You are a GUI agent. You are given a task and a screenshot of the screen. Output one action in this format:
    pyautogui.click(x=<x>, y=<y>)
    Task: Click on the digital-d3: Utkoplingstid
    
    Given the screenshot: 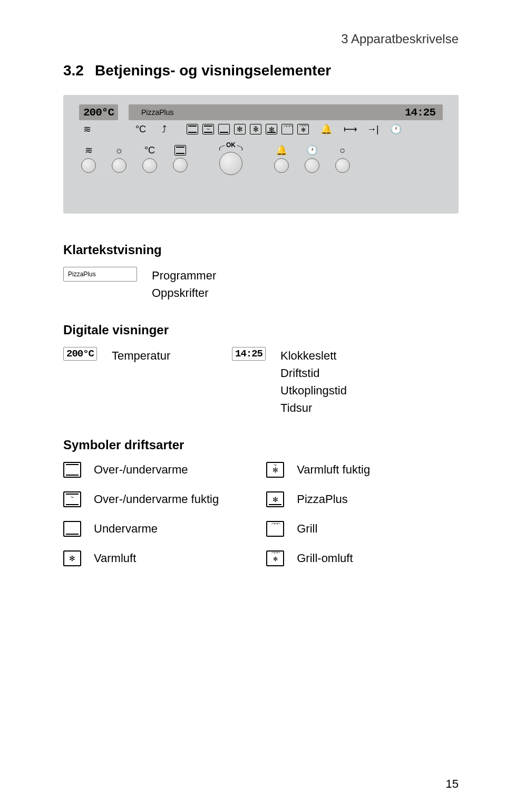 What is the action you would take?
    pyautogui.click(x=314, y=390)
    